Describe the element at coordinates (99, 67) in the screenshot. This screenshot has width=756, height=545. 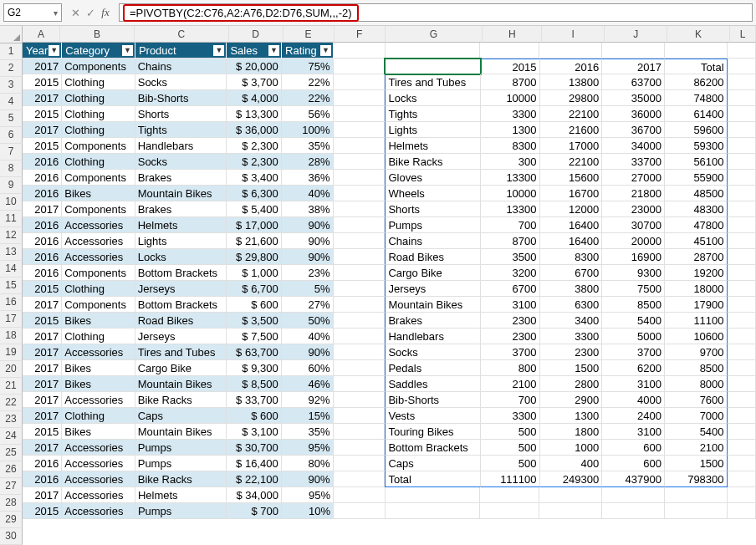
I see `cell-B2: Components` at that location.